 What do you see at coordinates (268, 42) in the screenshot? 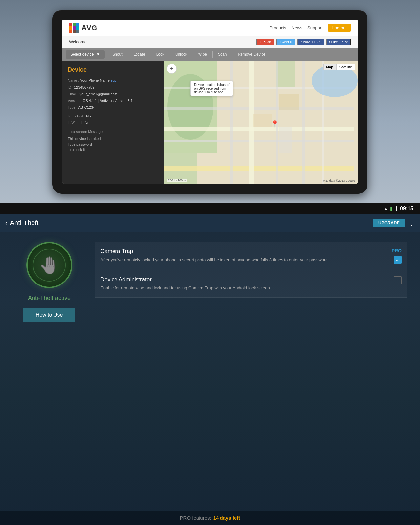
I see `gplus-count: 5.3k` at bounding box center [268, 42].